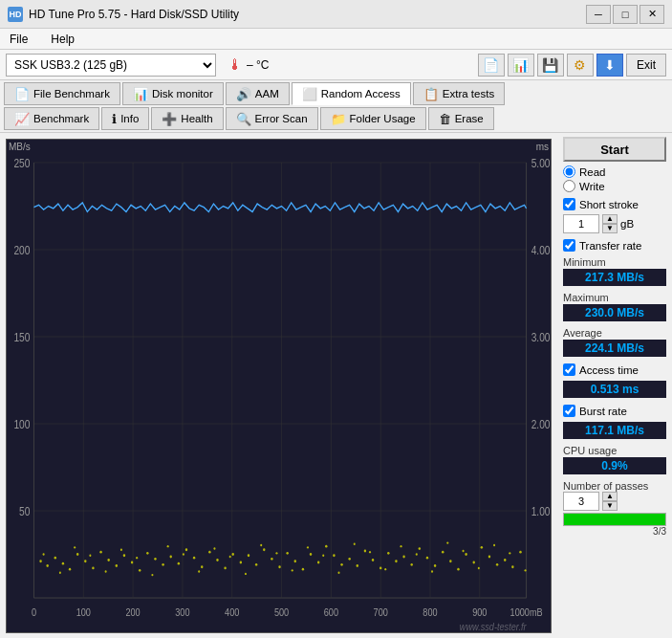 The image size is (672, 638). Describe the element at coordinates (570, 245) in the screenshot. I see `transfer-rate-checkbox` at that location.